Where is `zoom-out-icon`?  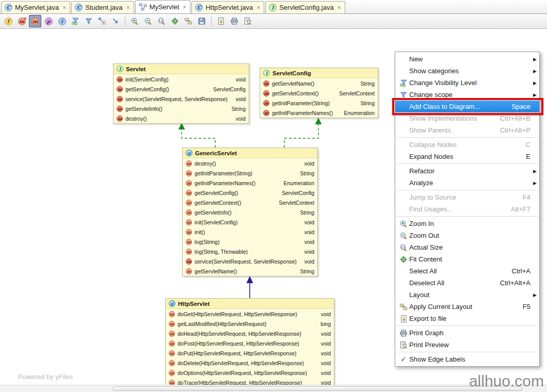 zoom-out-icon is located at coordinates (148, 21).